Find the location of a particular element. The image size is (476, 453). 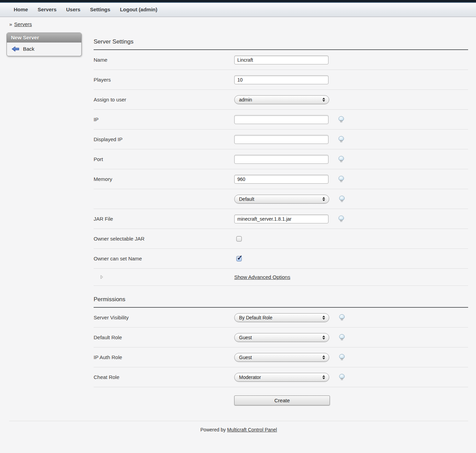

breadcrumb-link-servers: Servers is located at coordinates (23, 24).